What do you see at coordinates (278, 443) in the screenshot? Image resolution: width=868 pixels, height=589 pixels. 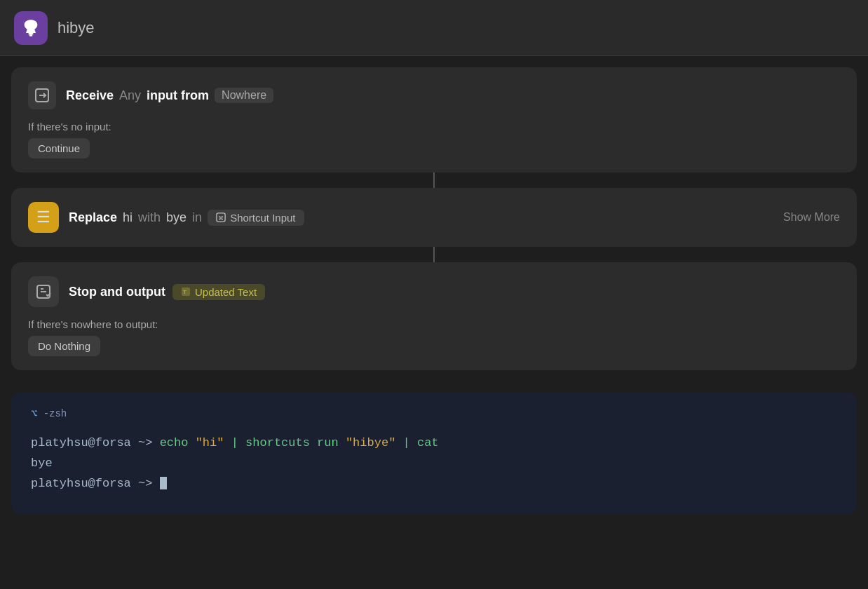 I see `terminal-shortcuts: shortcuts` at bounding box center [278, 443].